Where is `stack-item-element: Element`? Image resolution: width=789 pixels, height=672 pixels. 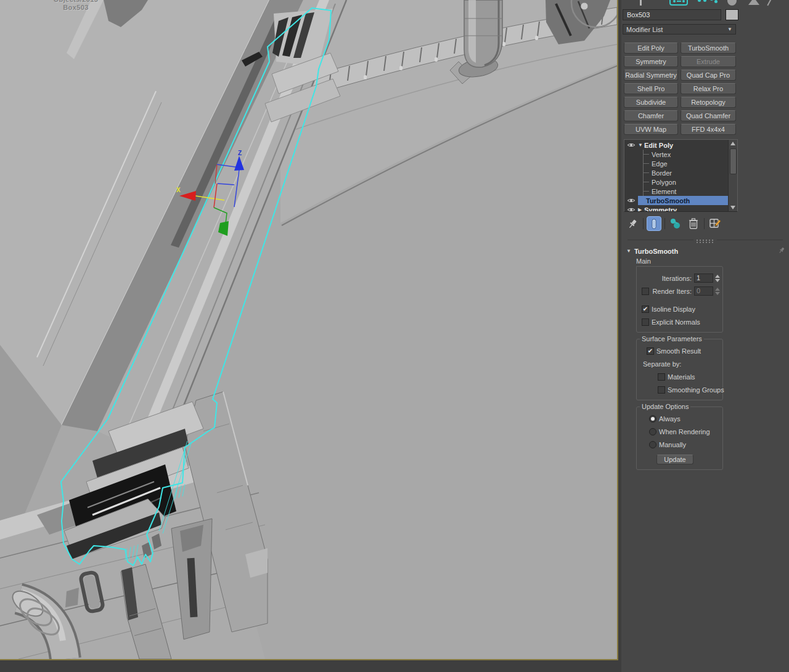
stack-item-element: Element is located at coordinates (676, 191).